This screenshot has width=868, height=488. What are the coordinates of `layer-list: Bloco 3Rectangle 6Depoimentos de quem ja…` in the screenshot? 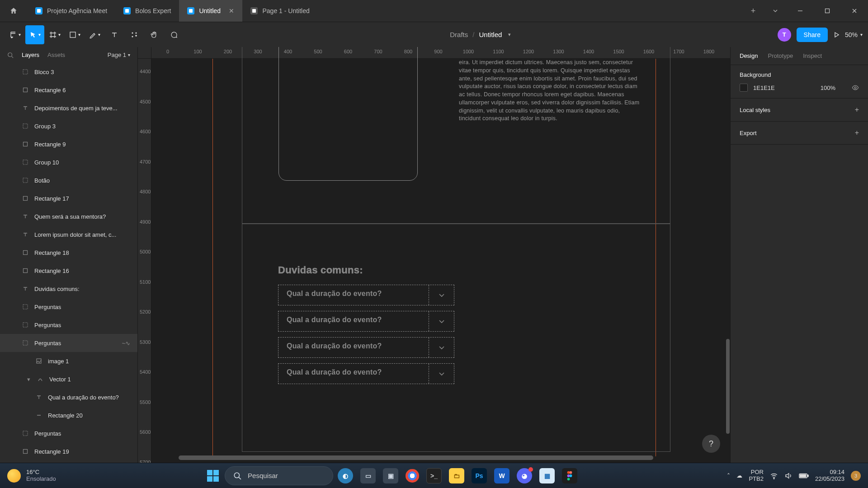 It's located at (69, 263).